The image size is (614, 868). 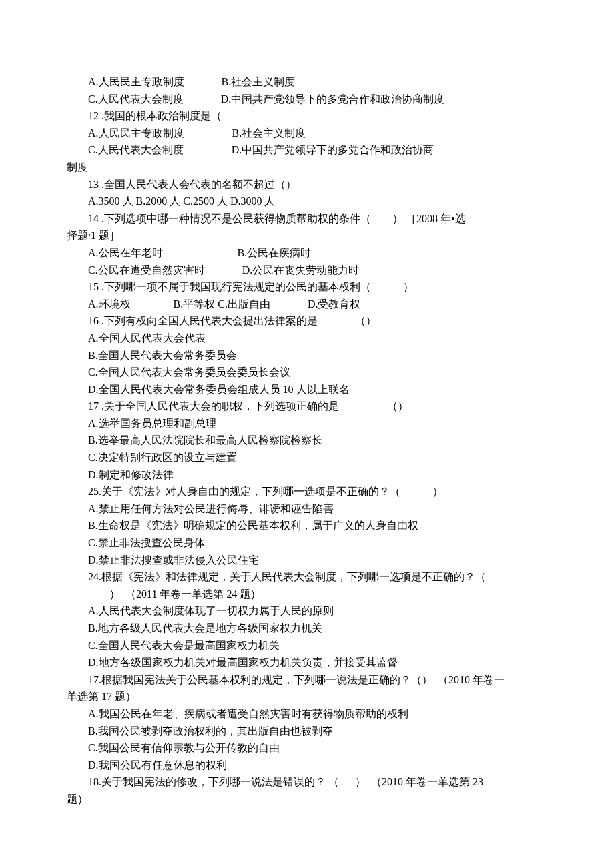 What do you see at coordinates (307, 697) in the screenshot?
I see `text-line: 单选第 17 题）` at bounding box center [307, 697].